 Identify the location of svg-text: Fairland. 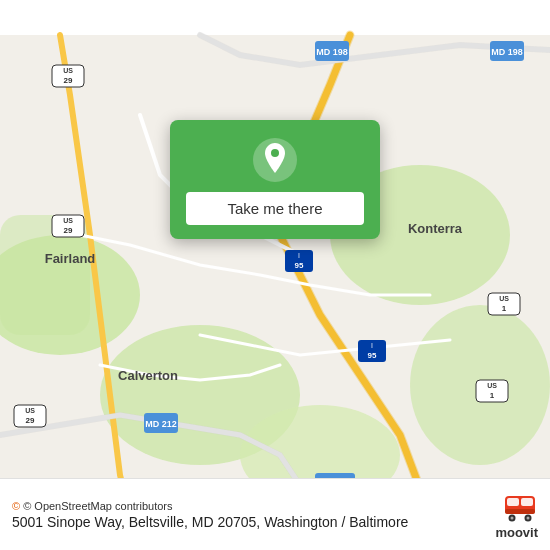
(70, 258).